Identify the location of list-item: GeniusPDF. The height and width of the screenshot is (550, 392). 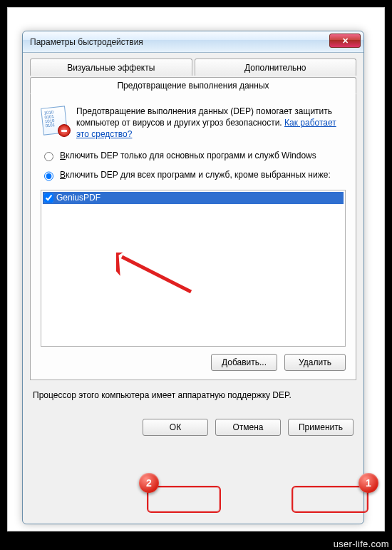
(193, 198).